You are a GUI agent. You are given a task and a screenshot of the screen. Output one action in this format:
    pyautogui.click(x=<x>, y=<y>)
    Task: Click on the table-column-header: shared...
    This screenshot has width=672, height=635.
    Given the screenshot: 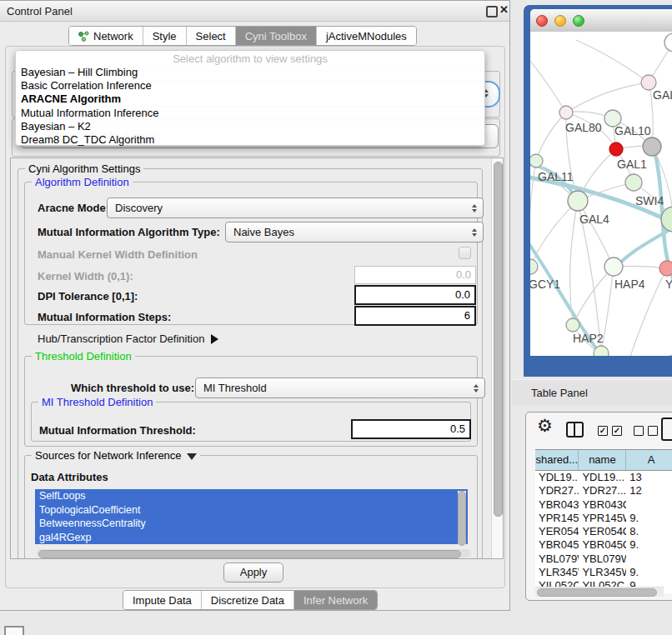 What is the action you would take?
    pyautogui.click(x=557, y=460)
    